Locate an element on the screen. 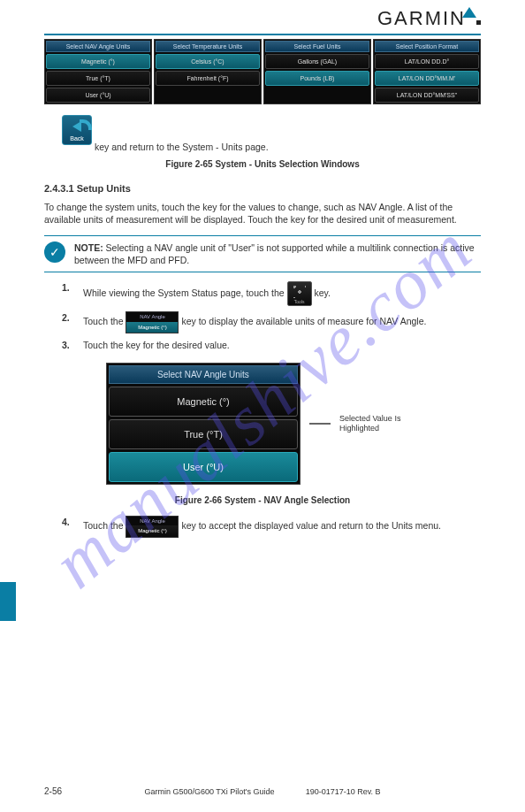 The height and width of the screenshot is (812, 525). panel-title: Select Temperature Units is located at coordinates (208, 46).